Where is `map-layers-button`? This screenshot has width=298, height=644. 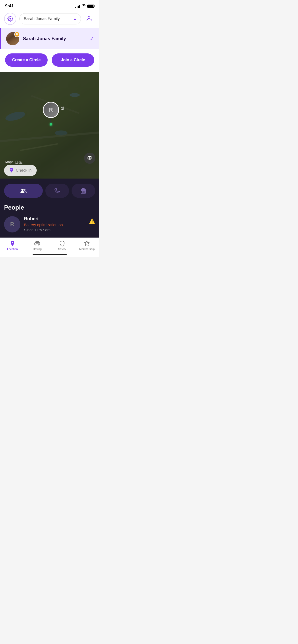
map-layers-button is located at coordinates (90, 158).